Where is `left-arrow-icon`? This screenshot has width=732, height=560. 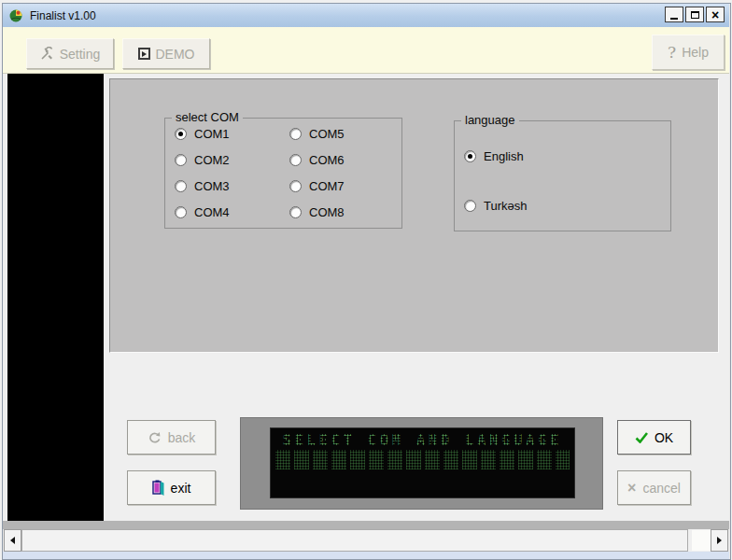
left-arrow-icon is located at coordinates (13, 540).